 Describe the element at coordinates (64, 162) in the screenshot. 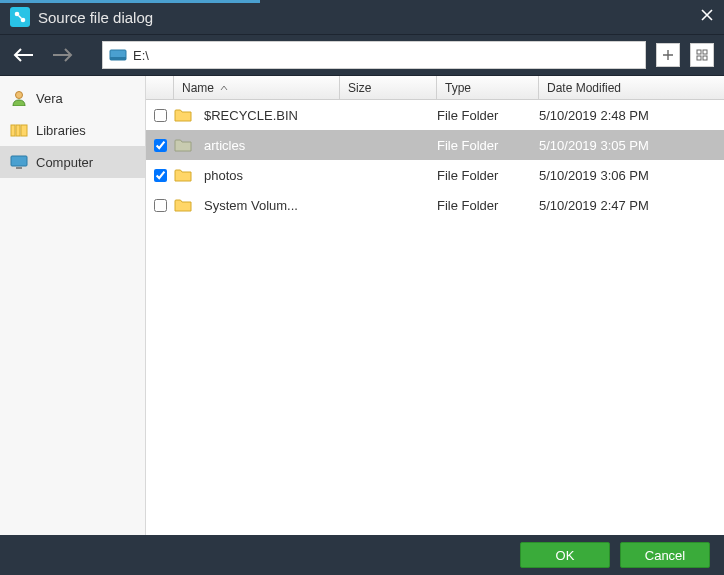

I see `sidebar-item-label: Computer` at that location.